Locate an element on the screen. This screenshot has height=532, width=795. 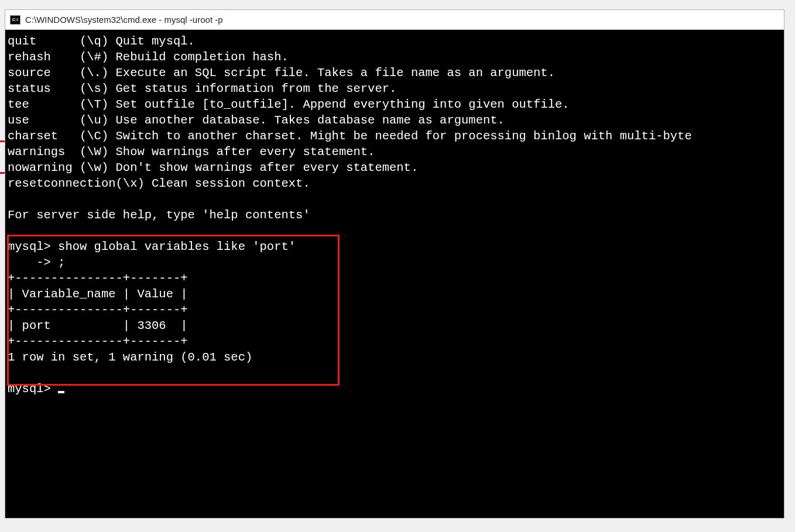
help-line: tee (\T) Set outfile [to_outfile]. Appen… is located at coordinates (289, 104).